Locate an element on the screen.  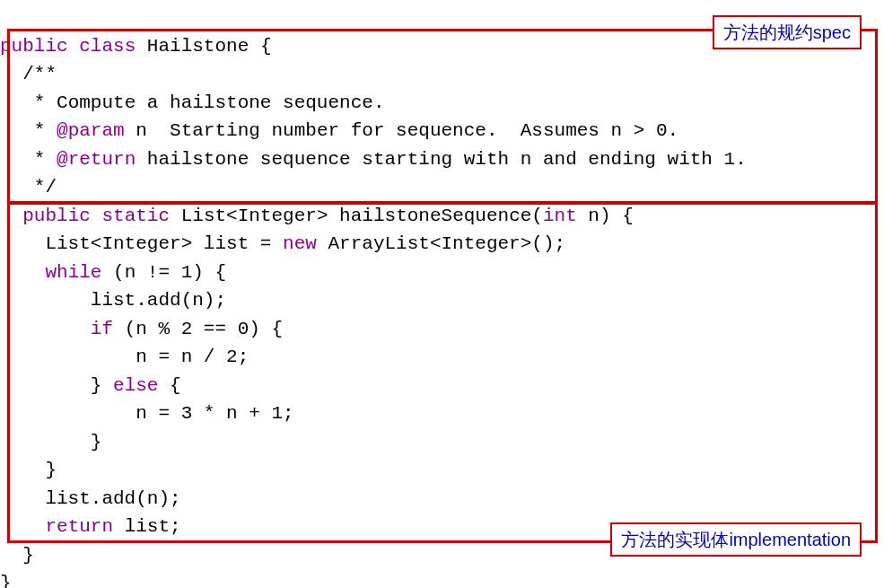
code-line-4: * @param n Starting number for sequence.… is located at coordinates (350, 131).